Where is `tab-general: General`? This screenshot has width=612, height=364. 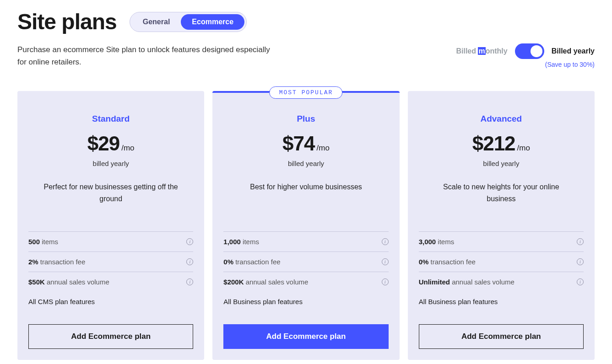 tab-general: General is located at coordinates (157, 22).